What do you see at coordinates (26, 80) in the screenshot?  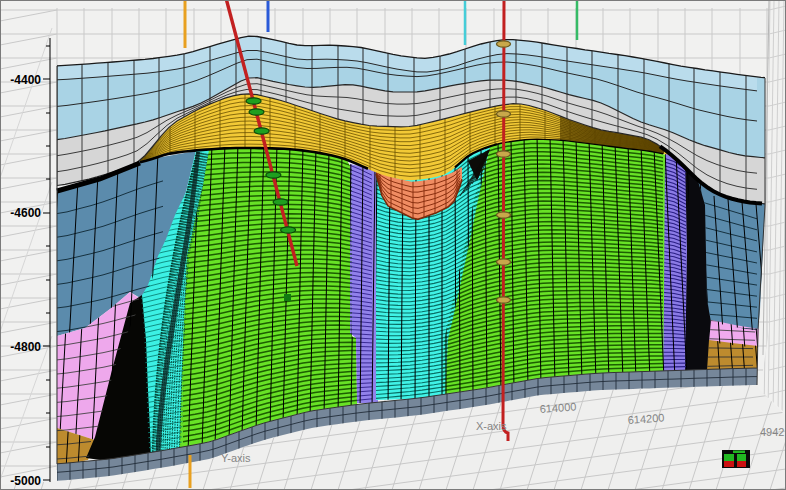 I see `svg-text: -4400` at bounding box center [26, 80].